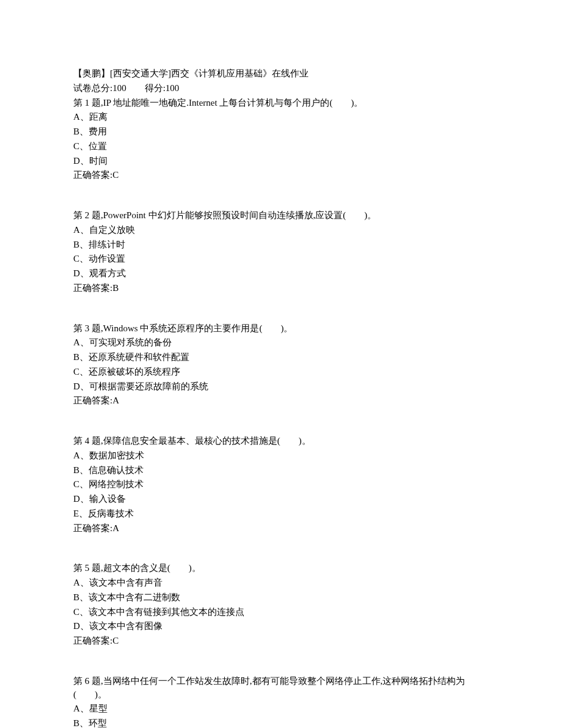  What do you see at coordinates (281, 252) in the screenshot?
I see `question-block: 第 2 题,PowerPoint 中幻灯片能够按照预设时间自动连续播放,应设置(…` at bounding box center [281, 252].